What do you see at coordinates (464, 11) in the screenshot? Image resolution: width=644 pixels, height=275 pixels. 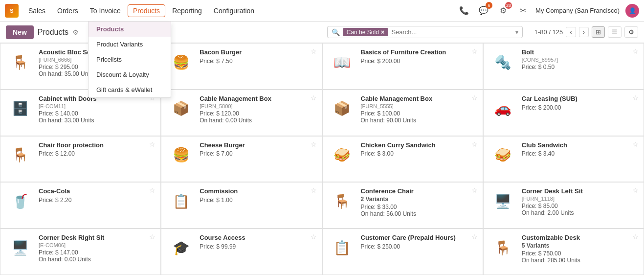 I see `support-icon: 📞` at bounding box center [464, 11].